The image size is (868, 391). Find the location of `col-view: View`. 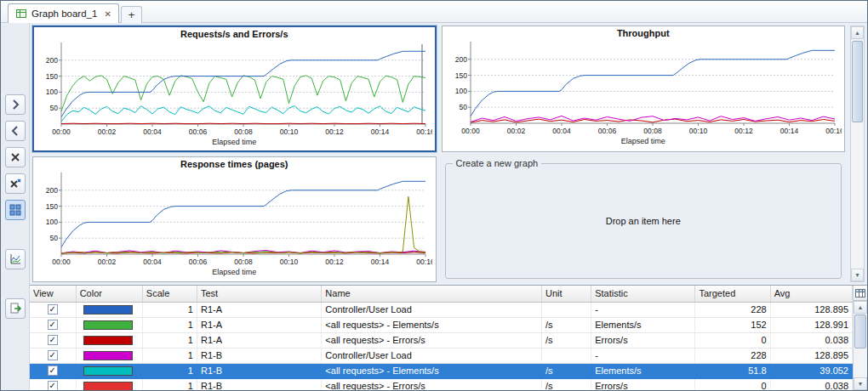

col-view: View is located at coordinates (53, 294).